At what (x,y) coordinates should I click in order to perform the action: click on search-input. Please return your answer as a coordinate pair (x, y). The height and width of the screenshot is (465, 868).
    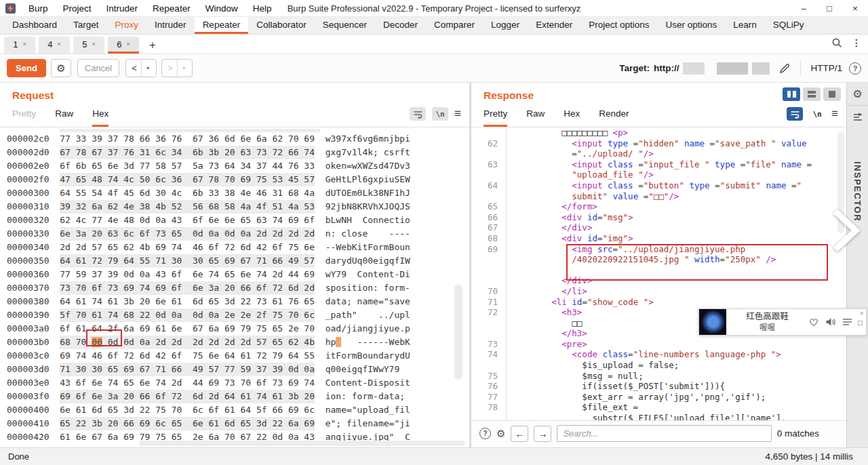
    Looking at the image, I should click on (664, 434).